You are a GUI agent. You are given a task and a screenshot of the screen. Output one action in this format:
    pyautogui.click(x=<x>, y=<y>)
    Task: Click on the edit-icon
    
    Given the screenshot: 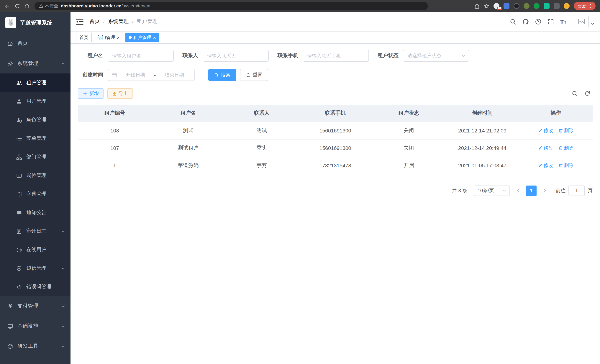 What is the action you would take?
    pyautogui.click(x=540, y=131)
    